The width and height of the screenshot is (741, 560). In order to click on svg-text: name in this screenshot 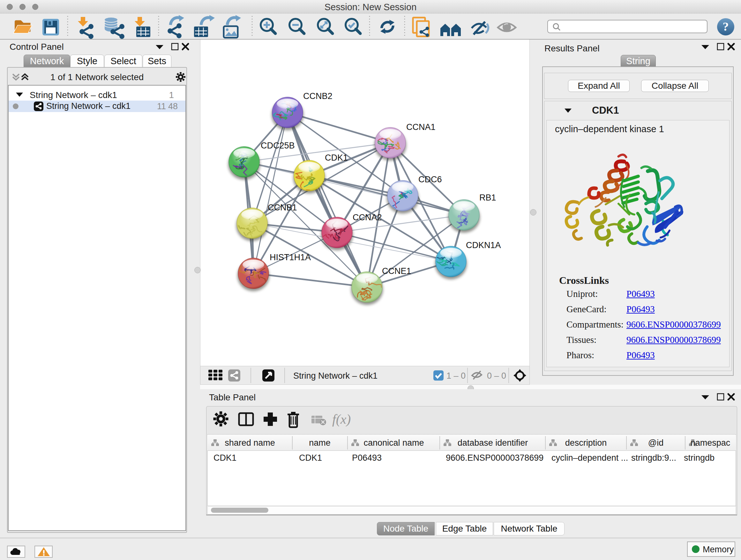, I will do `click(320, 443)`.